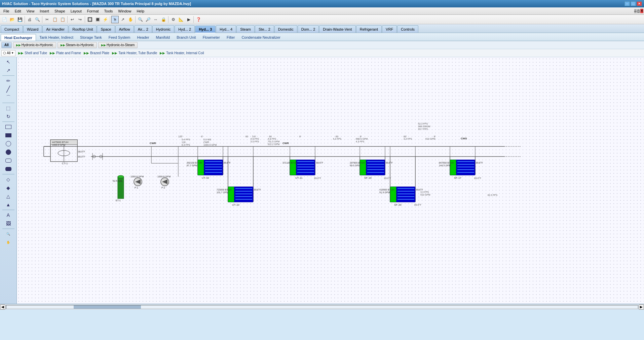 This screenshot has height=340, width=644. Describe the element at coordinates (8, 70) in the screenshot. I see `tool-select: ↗` at that location.